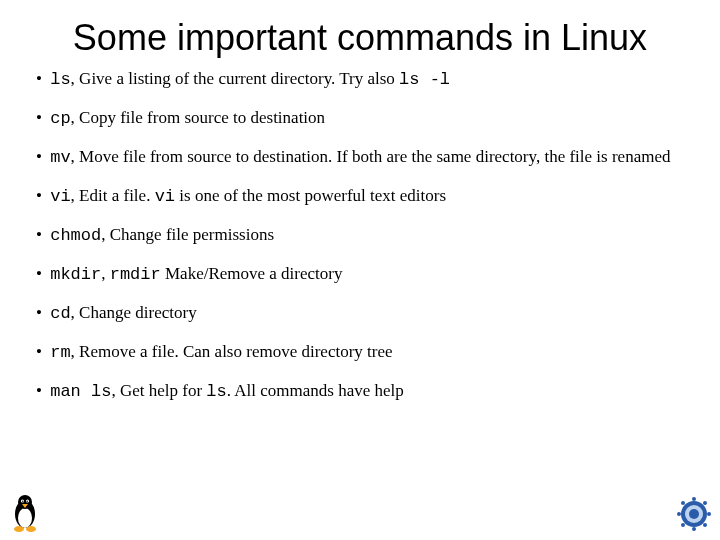 Image resolution: width=720 pixels, height=540 pixels. What do you see at coordinates (60, 314) in the screenshot?
I see `command-code: cd` at bounding box center [60, 314].